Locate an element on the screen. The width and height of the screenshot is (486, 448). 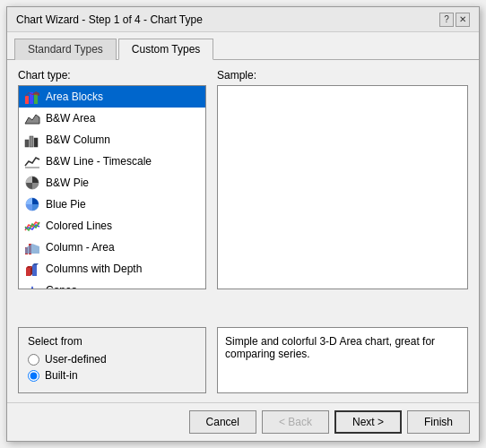
tab-bar: Standard Types Custom Types is located at coordinates (243, 47).